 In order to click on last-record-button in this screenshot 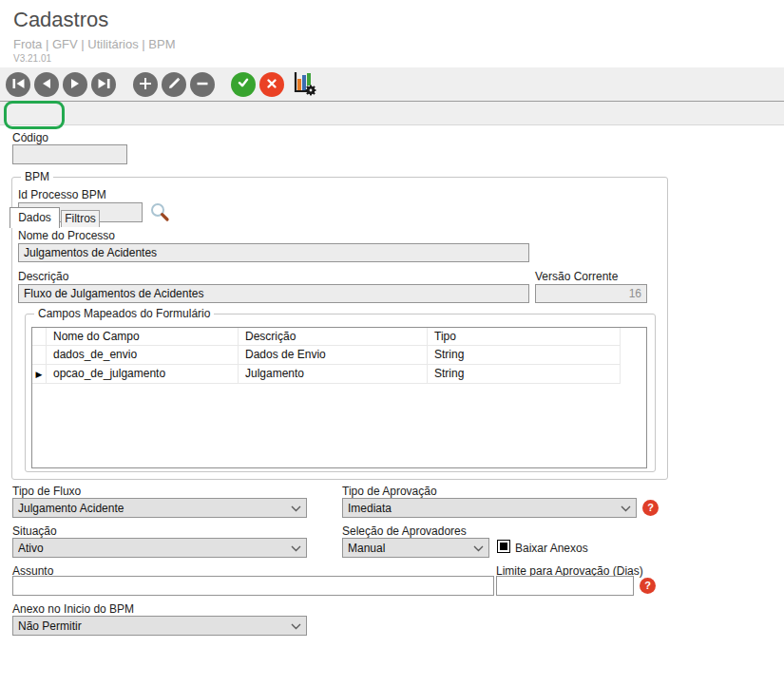, I will do `click(104, 85)`.